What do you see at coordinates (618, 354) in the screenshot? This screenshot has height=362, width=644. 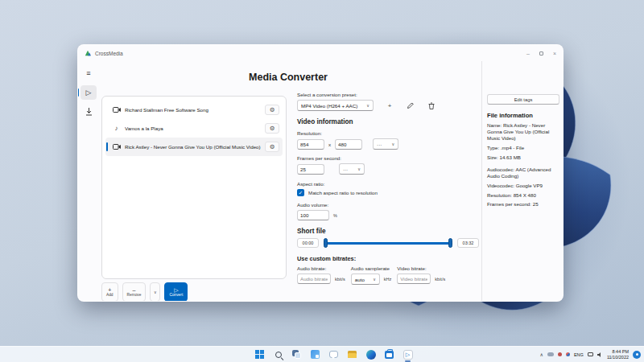 I see `clock: 8:44 PM 11/10/2022` at bounding box center [618, 354].